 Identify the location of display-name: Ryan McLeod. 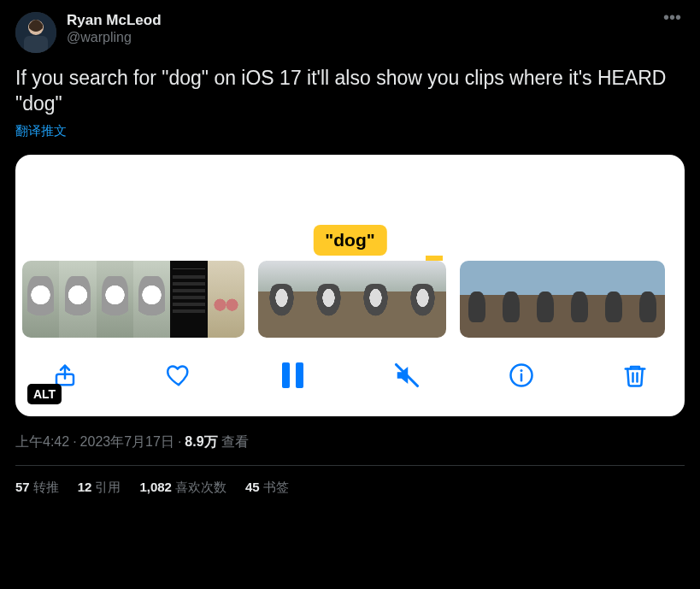
(358, 21).